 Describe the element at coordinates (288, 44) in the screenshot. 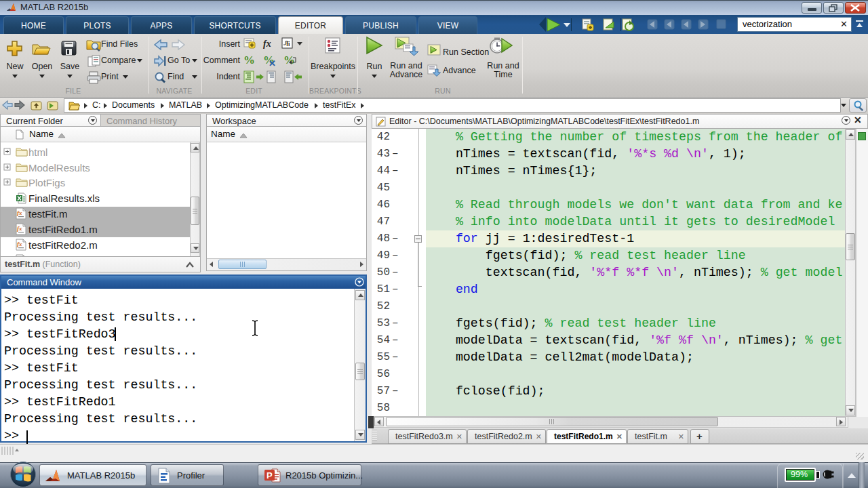

I see `svg-text: fi` at that location.